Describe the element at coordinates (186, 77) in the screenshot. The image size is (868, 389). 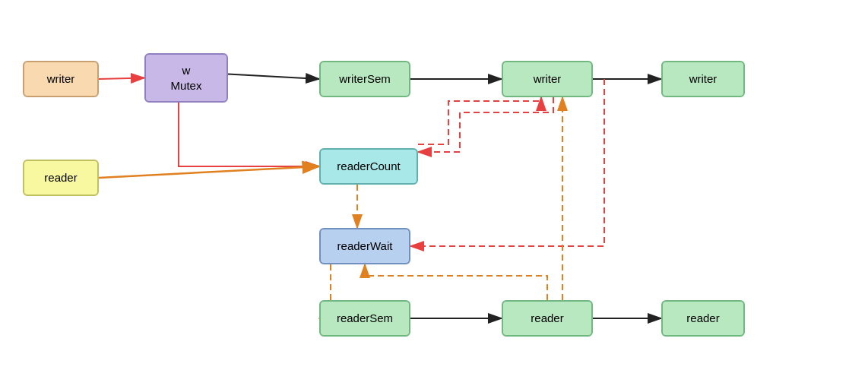
I see `mutex-node: w Mutex` at that location.